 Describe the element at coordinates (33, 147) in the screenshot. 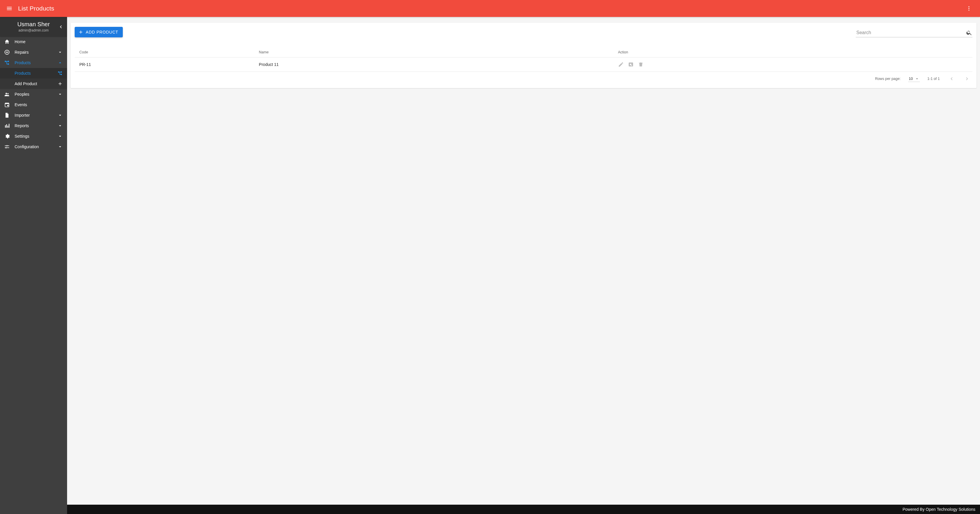

I see `sidebar-item-configuration: Configuration` at that location.